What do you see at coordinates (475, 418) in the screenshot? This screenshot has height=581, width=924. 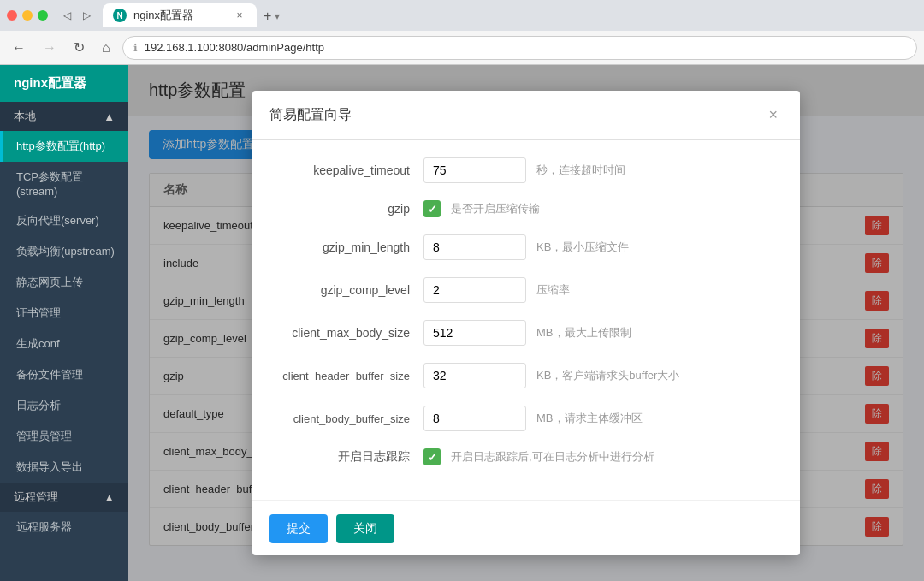 I see `body-buf-input` at bounding box center [475, 418].